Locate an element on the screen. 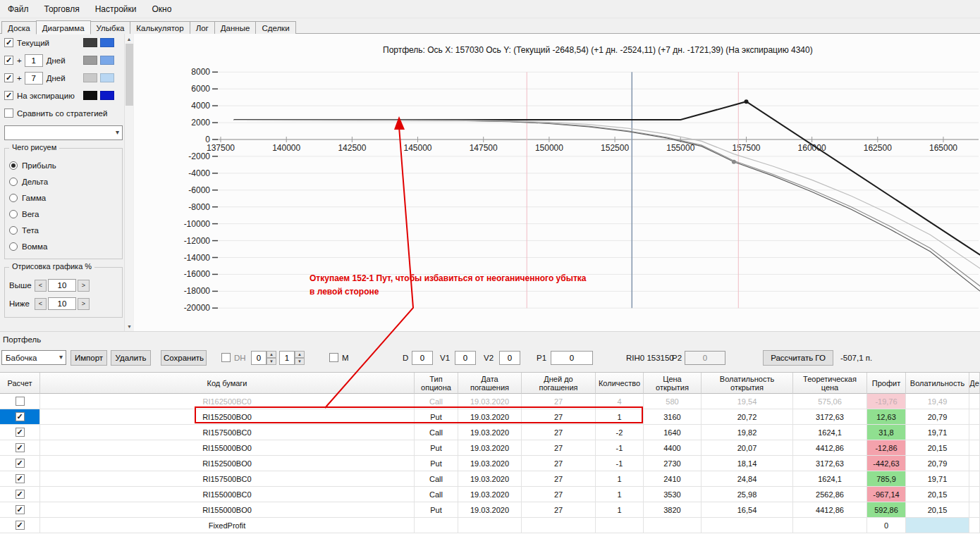 Image resolution: width=980 pixels, height=534 pixels. toggle-compare-strategy: Сравнить со стратегией is located at coordinates (67, 113).